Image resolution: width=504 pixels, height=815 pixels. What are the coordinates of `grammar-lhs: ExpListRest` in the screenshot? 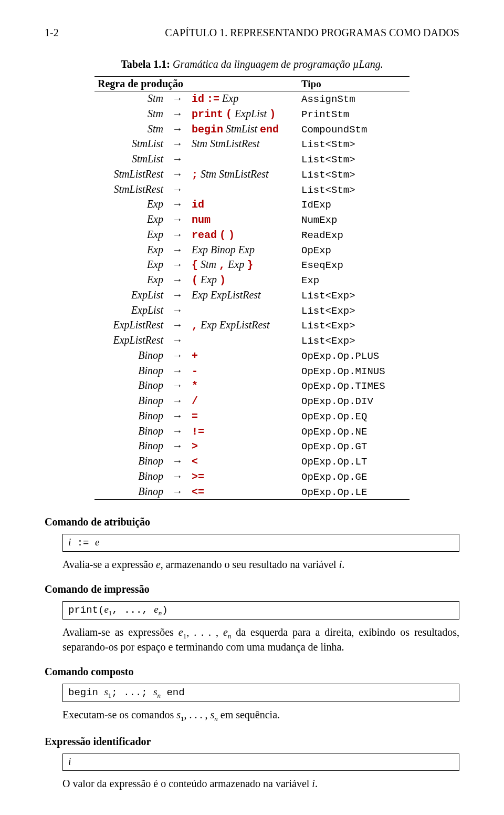 It's located at (130, 326).